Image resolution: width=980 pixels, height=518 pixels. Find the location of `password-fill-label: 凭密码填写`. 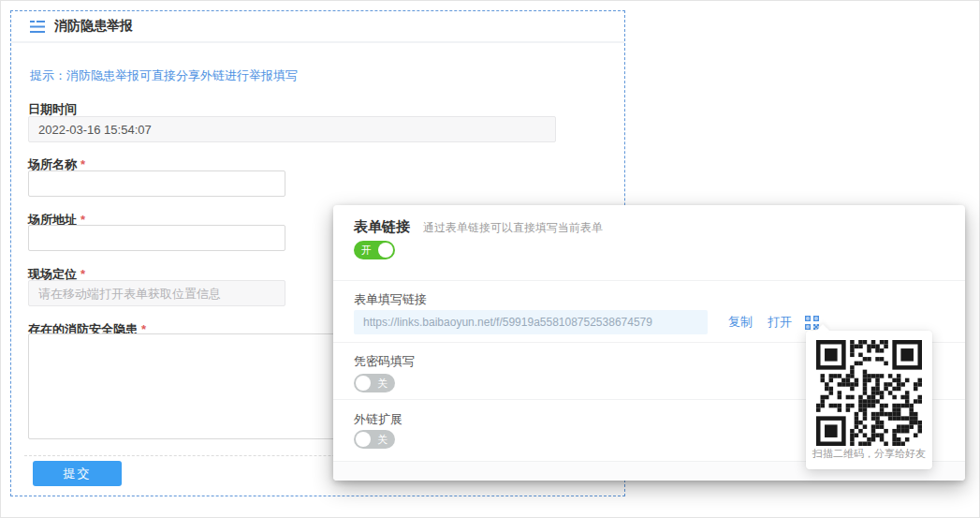

password-fill-label: 凭密码填写 is located at coordinates (384, 362).